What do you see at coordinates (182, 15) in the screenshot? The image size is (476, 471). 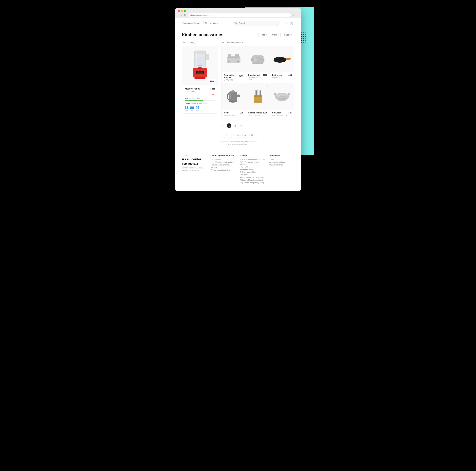 I see `browser-nav-buttons: ‹ › ↻` at bounding box center [182, 15].